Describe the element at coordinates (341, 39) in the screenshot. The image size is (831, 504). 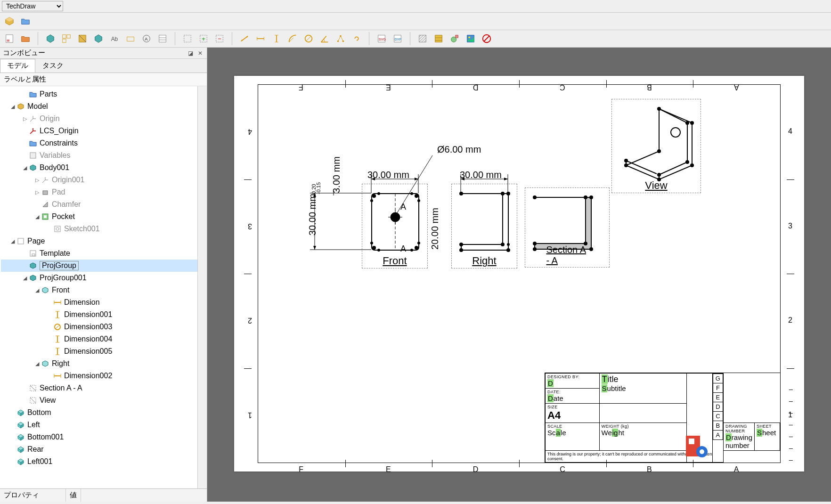
I see `dim-angle3pt-icon` at that location.